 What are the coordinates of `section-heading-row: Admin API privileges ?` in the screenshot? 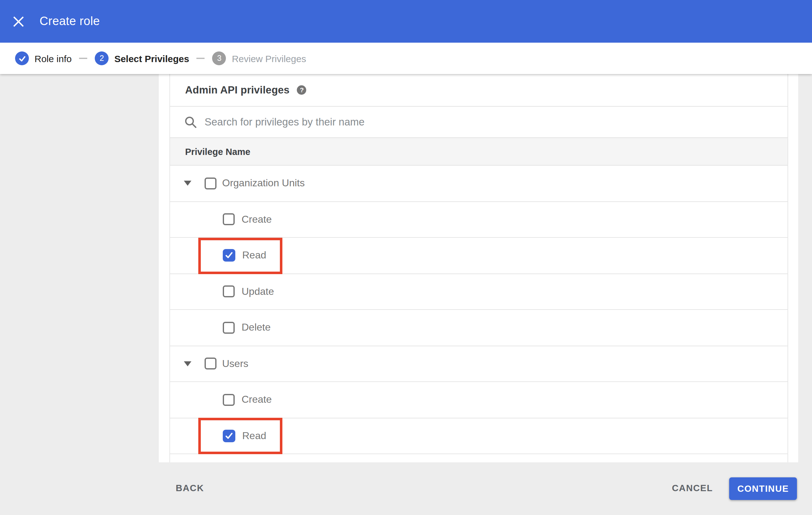 It's located at (479, 90).